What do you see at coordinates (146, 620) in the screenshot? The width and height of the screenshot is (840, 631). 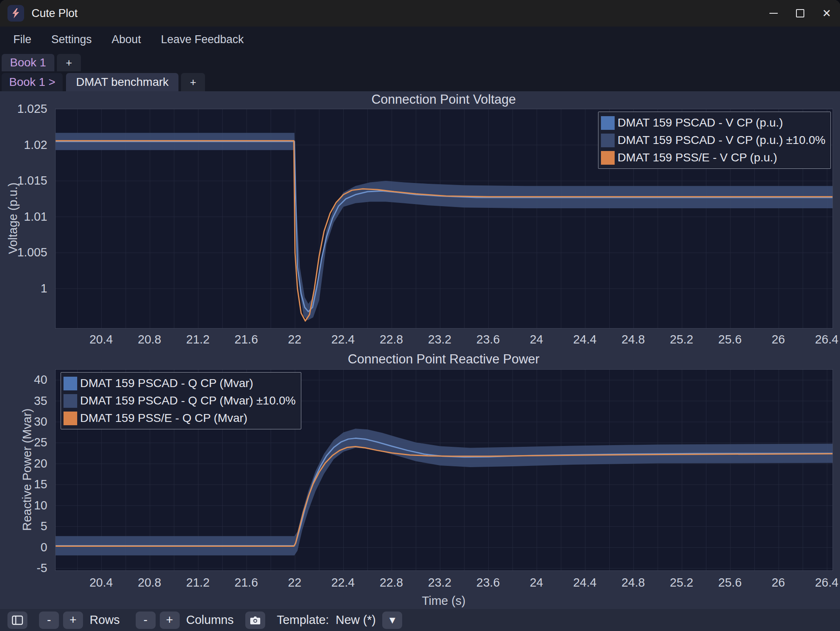 I see `remove-column-button: -` at bounding box center [146, 620].